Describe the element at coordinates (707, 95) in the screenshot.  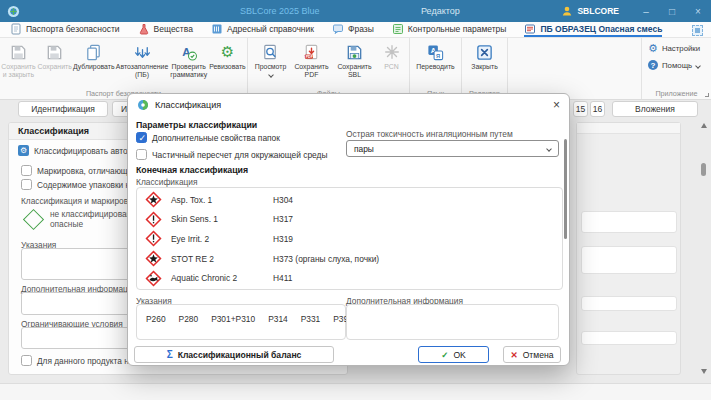
I see `group-expand-icon` at that location.